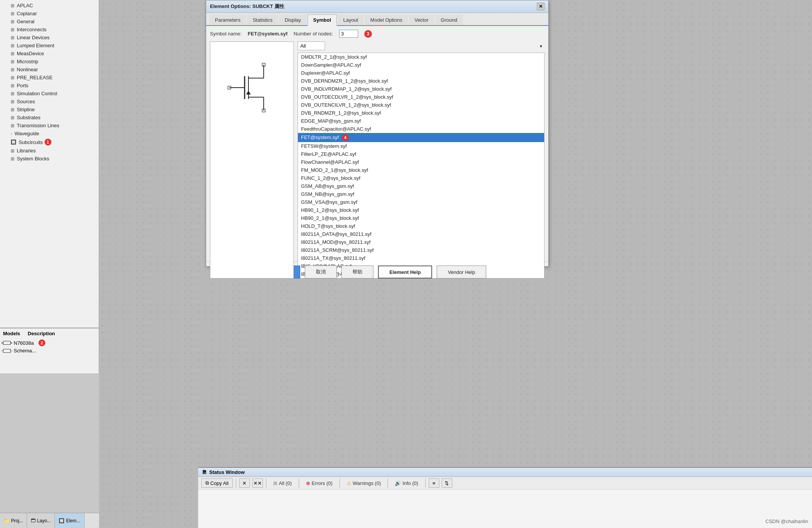  What do you see at coordinates (245, 483) in the screenshot?
I see `clear-button: ✕` at bounding box center [245, 483].